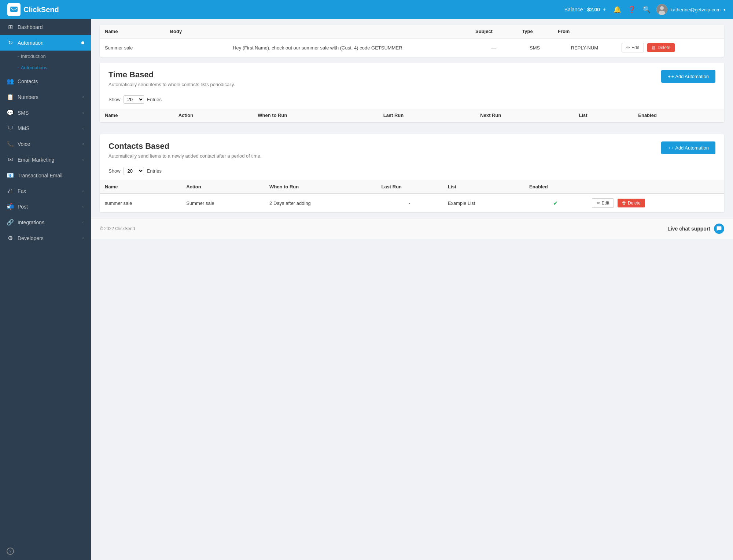  Describe the element at coordinates (669, 76) in the screenshot. I see `plus-icon: +` at that location.